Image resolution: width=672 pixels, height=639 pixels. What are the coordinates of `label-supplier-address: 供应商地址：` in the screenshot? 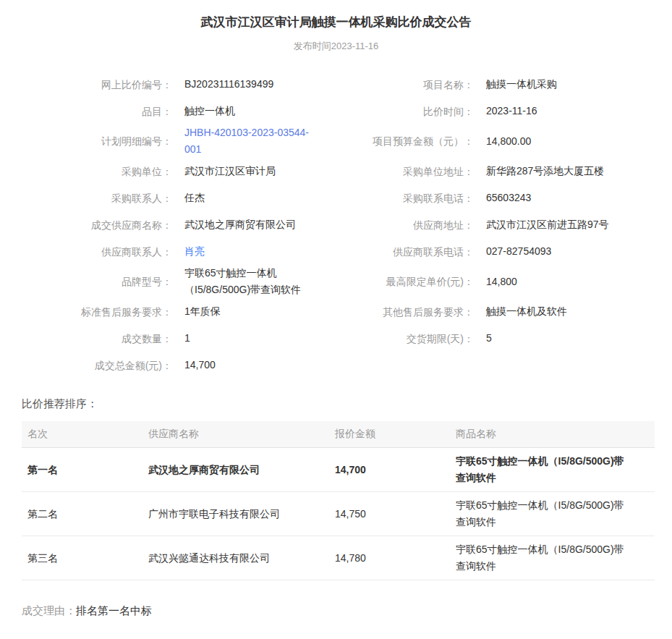 It's located at (418, 225).